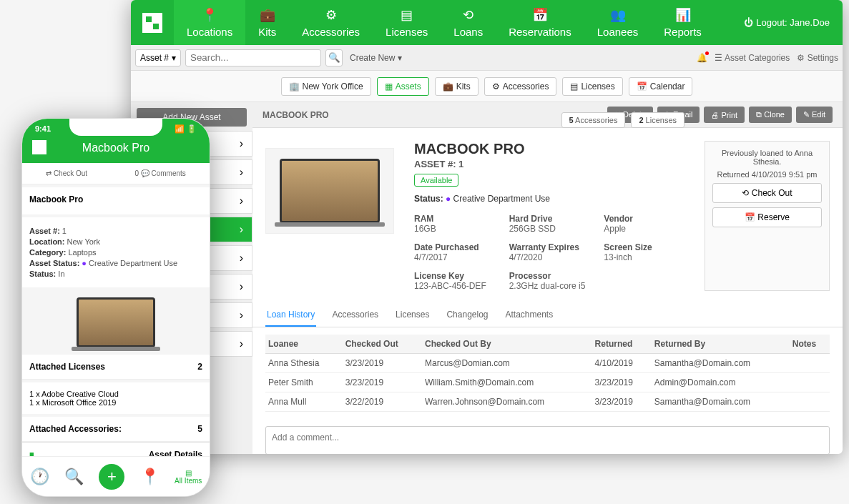 Image resolution: width=849 pixels, height=504 pixels. I want to click on tab-loan-history: Loan History, so click(290, 315).